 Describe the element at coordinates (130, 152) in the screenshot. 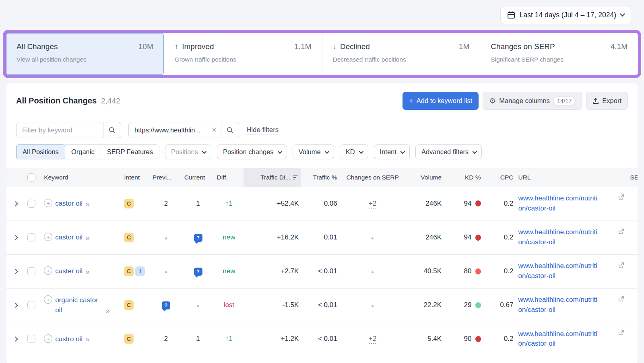

I see `segment-serp-features: SERP Features` at that location.